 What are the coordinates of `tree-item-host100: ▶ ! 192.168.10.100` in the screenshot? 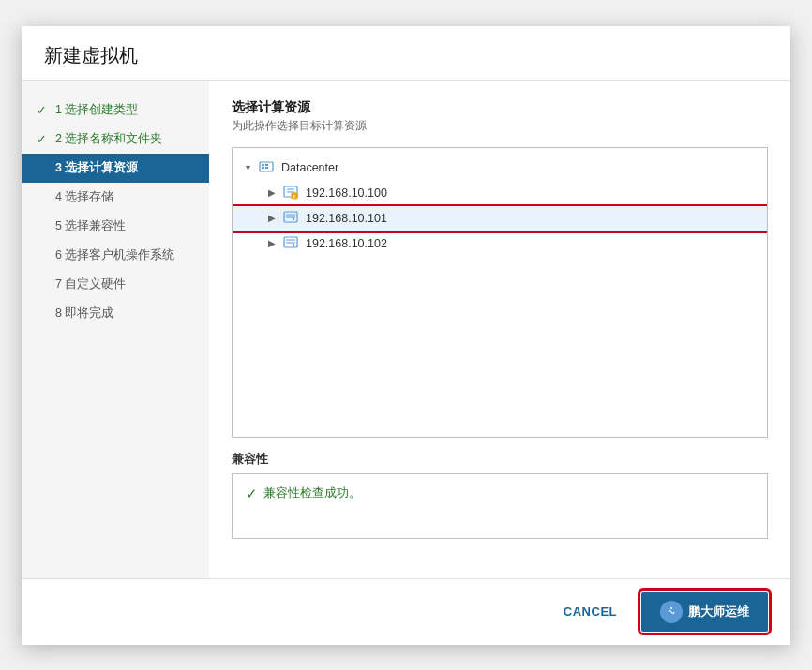 It's located at (500, 193).